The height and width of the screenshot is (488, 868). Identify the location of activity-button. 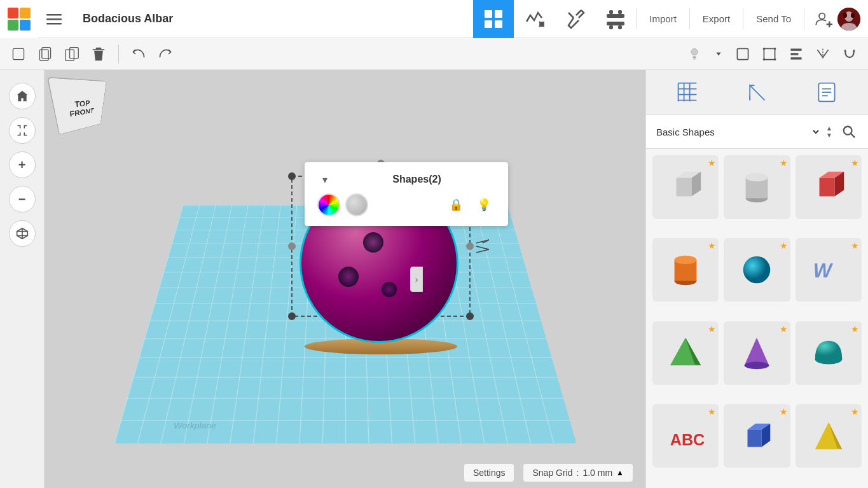
(534, 19).